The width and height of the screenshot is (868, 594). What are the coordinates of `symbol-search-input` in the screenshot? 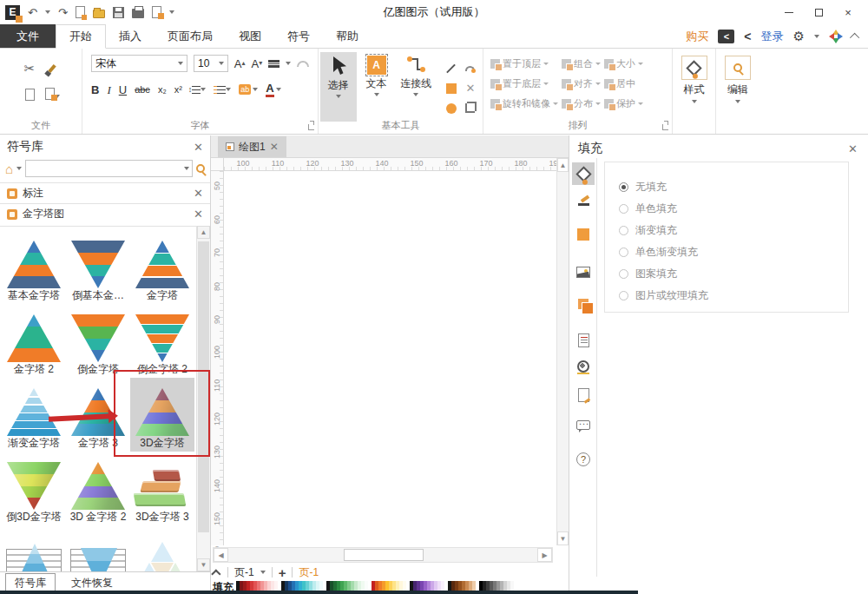 It's located at (106, 168).